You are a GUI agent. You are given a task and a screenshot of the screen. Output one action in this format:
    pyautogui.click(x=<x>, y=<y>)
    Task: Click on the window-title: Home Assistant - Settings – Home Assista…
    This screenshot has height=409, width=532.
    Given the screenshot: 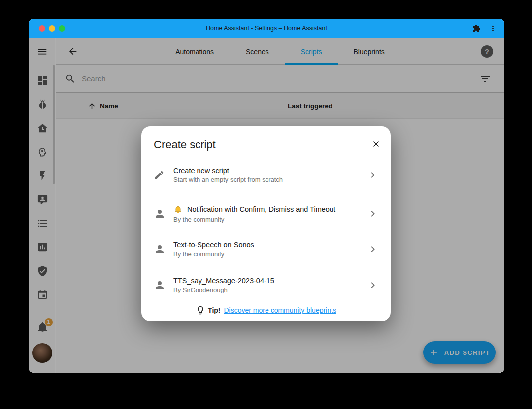 What is the action you would take?
    pyautogui.click(x=266, y=28)
    